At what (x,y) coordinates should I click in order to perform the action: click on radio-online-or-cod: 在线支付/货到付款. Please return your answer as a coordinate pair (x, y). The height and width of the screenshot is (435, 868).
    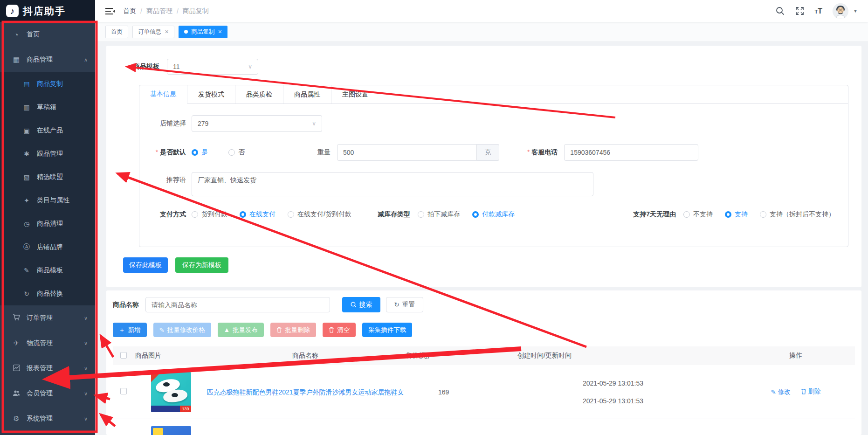
    Looking at the image, I should click on (320, 214).